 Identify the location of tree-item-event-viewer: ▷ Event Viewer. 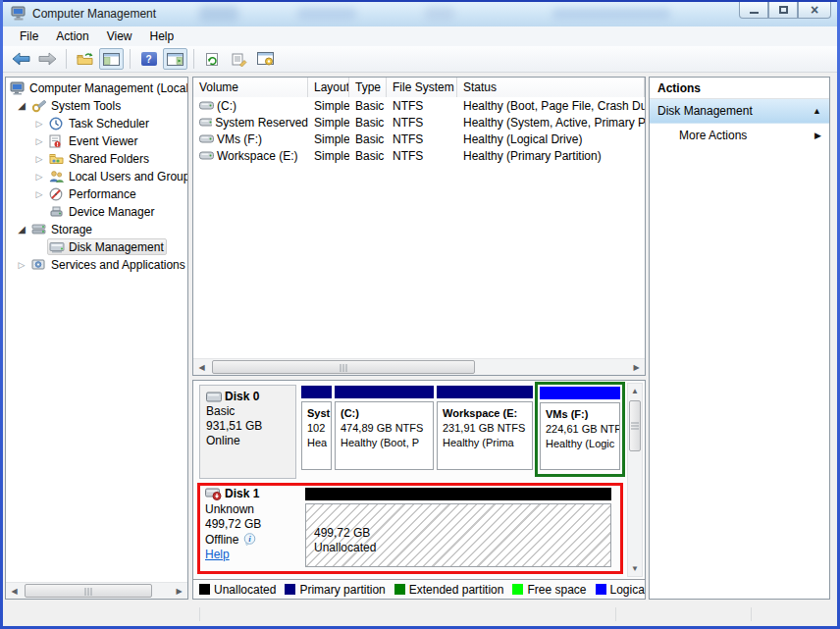
(96, 141).